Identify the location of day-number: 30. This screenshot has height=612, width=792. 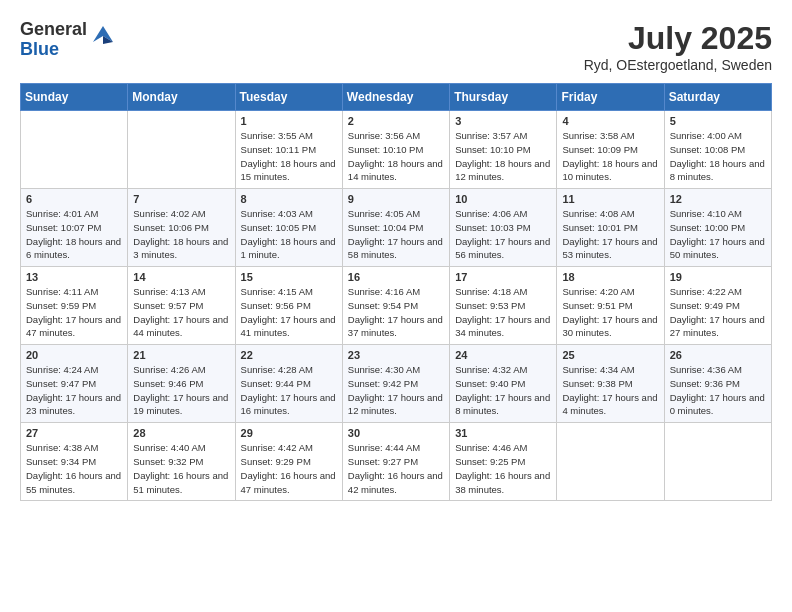
(396, 433).